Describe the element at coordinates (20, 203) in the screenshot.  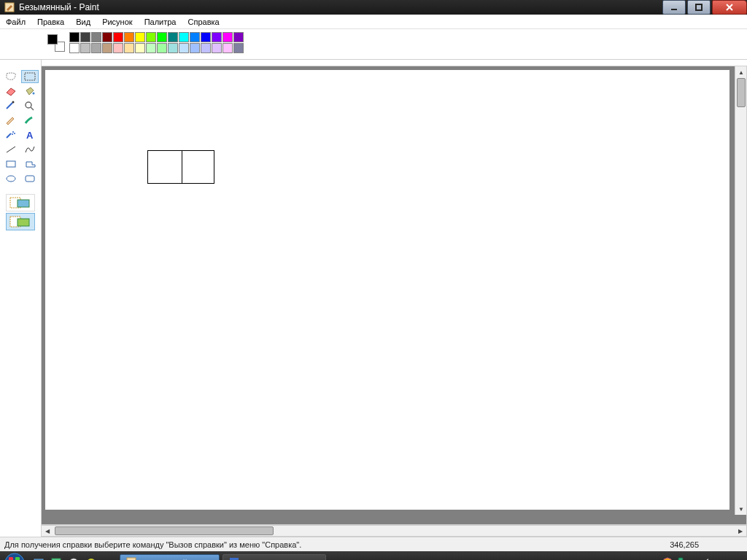
I see `selection-mode-transparent` at that location.